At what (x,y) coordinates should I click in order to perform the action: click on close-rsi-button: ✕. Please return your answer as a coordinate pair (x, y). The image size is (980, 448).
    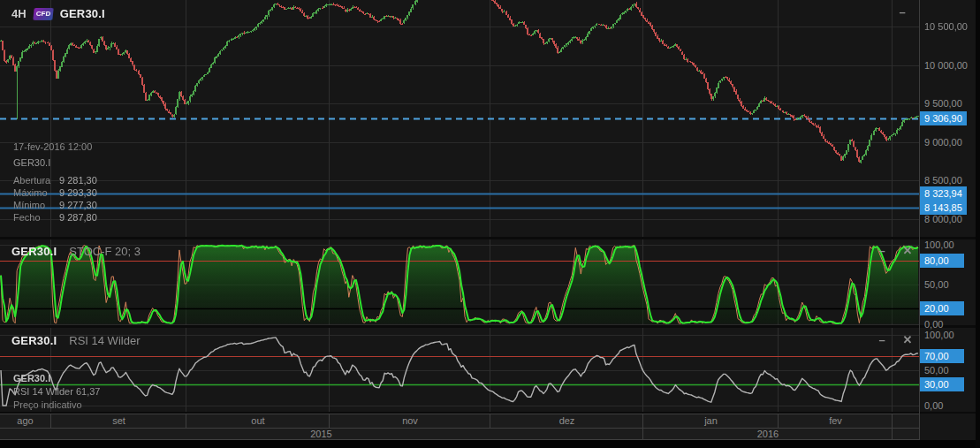
    Looking at the image, I should click on (908, 340).